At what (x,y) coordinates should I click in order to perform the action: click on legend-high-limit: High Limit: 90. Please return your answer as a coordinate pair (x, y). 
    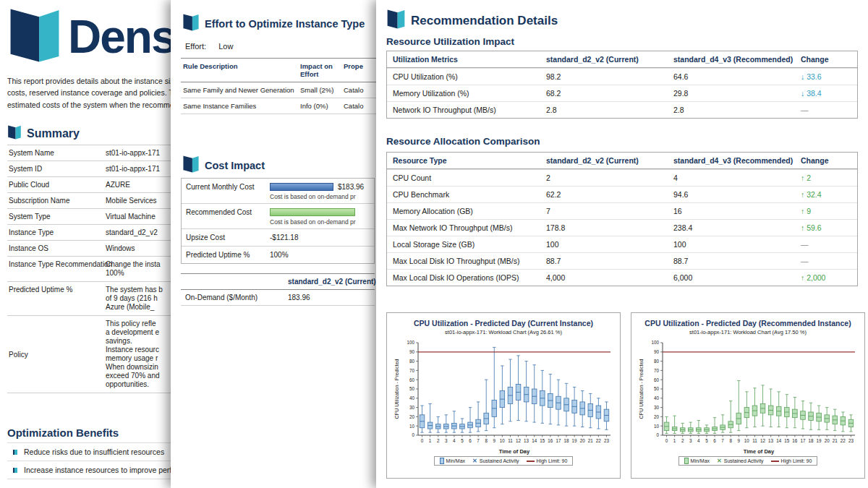
    Looking at the image, I should click on (791, 461).